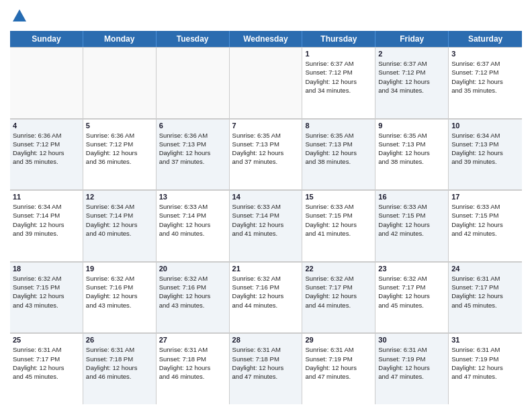 Image resolution: width=532 pixels, height=411 pixels. What do you see at coordinates (120, 154) in the screenshot?
I see `calendar-cell: 5Sunrise: 6:36 AM Sunset: 7:12 PM Daylig…` at bounding box center [120, 154].